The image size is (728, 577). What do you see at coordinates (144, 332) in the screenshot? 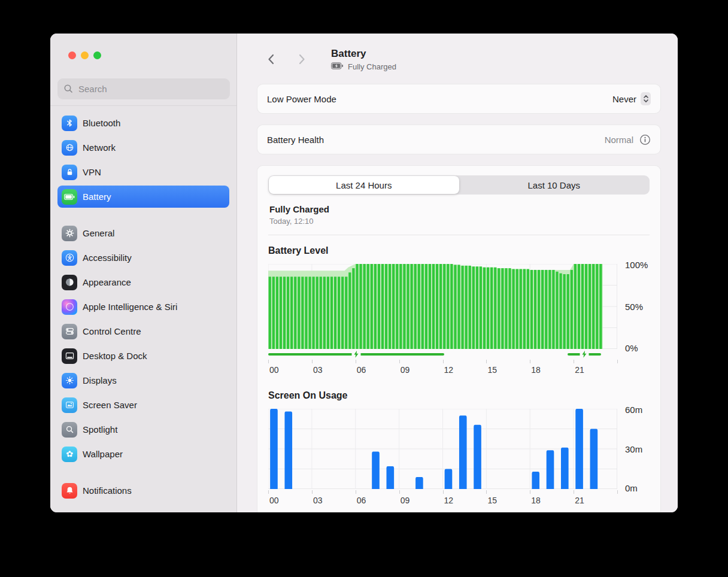
I see `sidebar-item-control-centre: Control Centre` at bounding box center [144, 332].